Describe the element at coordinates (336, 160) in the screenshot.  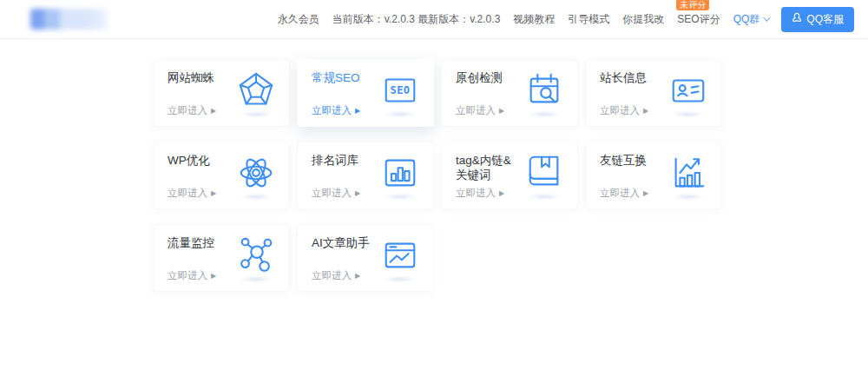
I see `card-title: 排名词库` at that location.